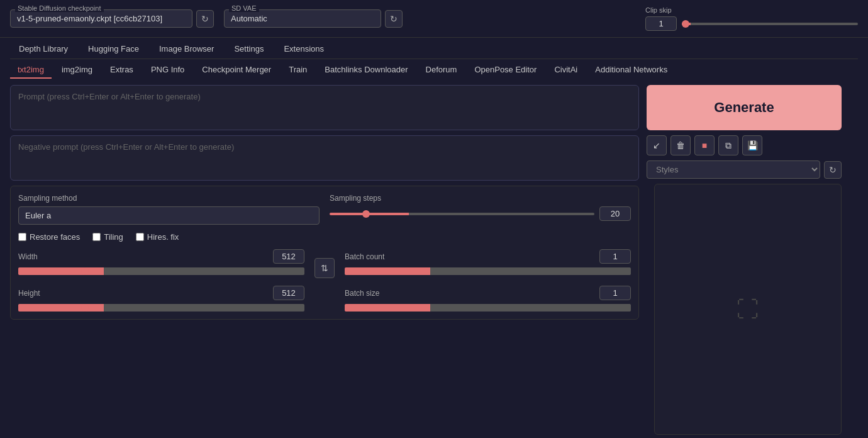 The width and height of the screenshot is (868, 438). I want to click on tiling-label: Tiling, so click(113, 237).